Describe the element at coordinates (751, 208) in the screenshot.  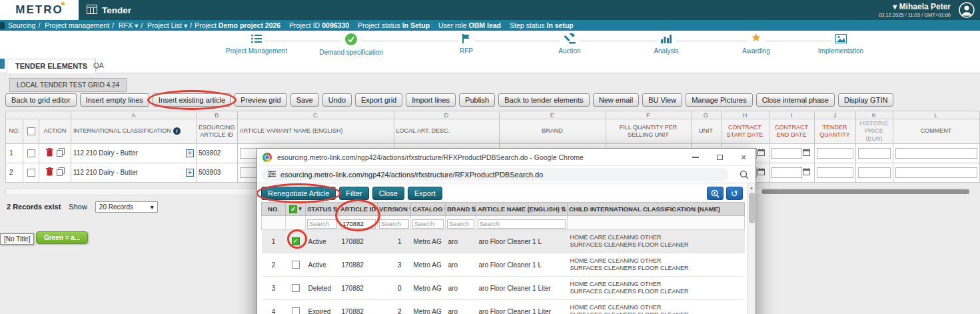
I see `modal-scrollbar-thumb` at that location.